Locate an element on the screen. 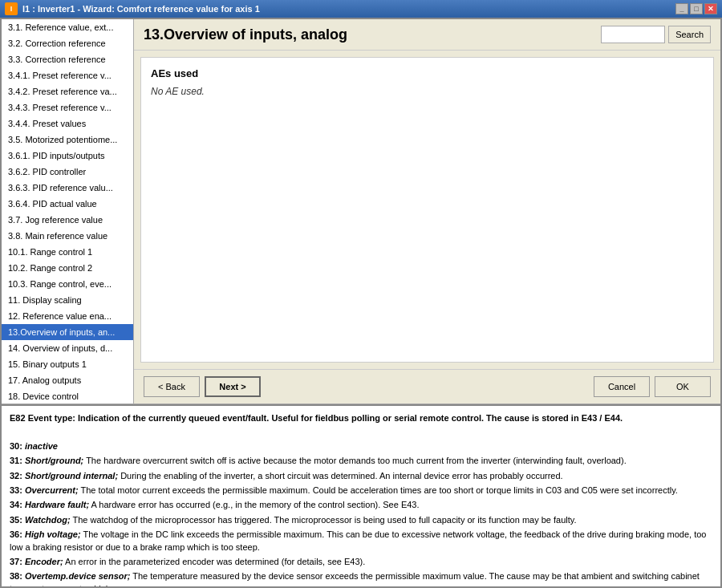 This screenshot has width=722, height=588. event-label: High voltage; is located at coordinates (53, 534).